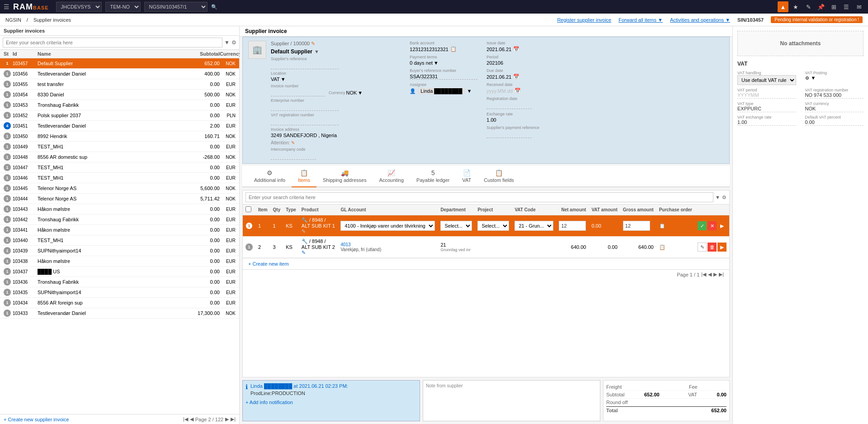  I want to click on search-filter-icon: ▼, so click(227, 43).